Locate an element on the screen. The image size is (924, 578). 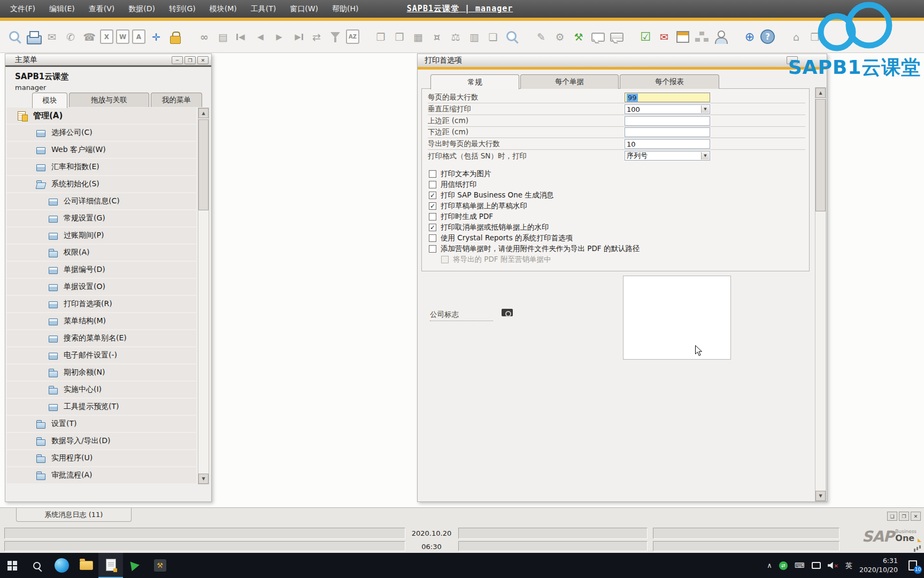
menu-goto: 转到(G) is located at coordinates (182, 9).